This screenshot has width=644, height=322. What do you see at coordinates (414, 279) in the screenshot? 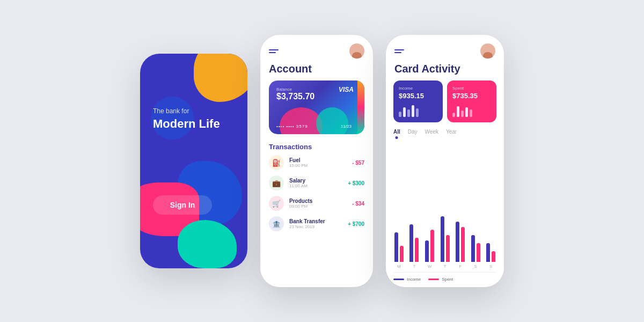
I see `income-legend-label: Income` at bounding box center [414, 279].